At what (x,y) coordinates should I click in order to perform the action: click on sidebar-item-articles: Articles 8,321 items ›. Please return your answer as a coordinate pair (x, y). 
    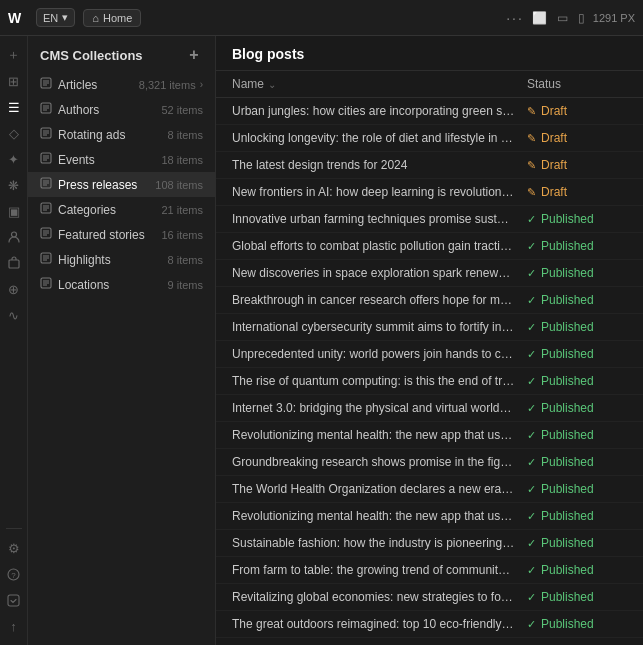
    Looking at the image, I should click on (122, 84).